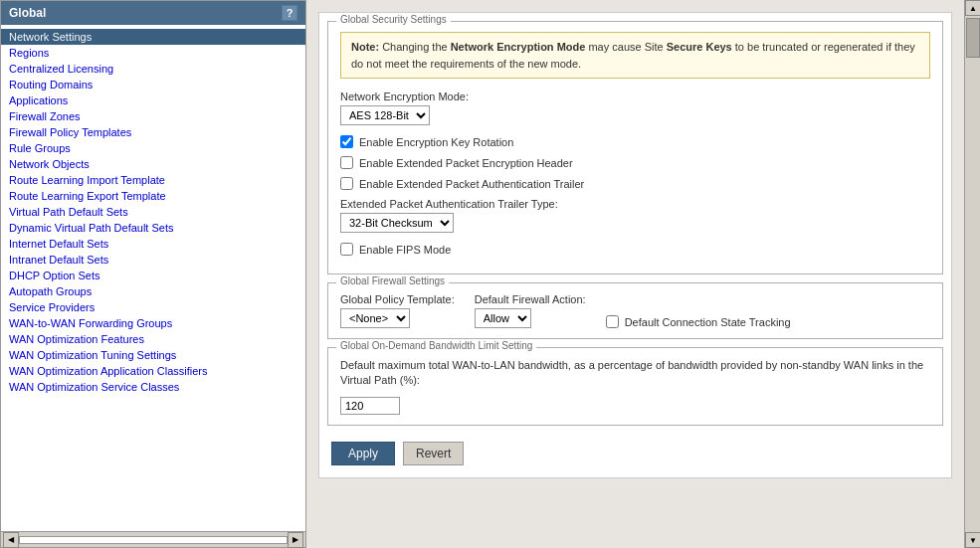  I want to click on sidebar-item-firewall-zones: Firewall Zones, so click(153, 116).